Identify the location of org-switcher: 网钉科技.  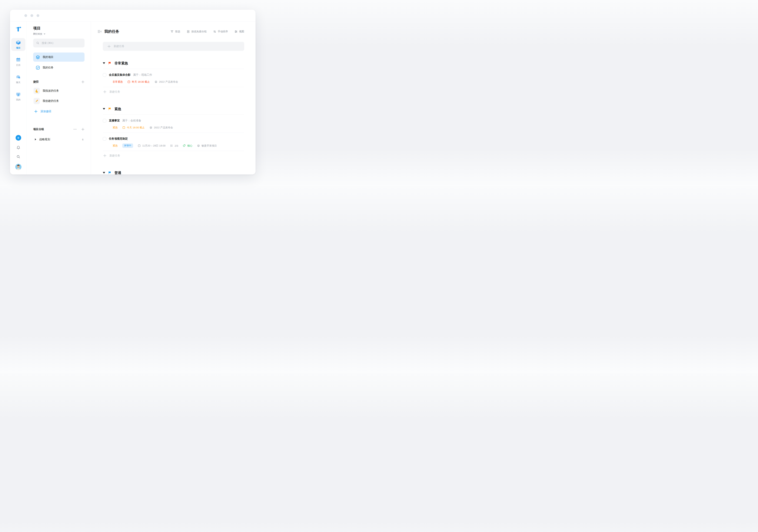
(59, 34).